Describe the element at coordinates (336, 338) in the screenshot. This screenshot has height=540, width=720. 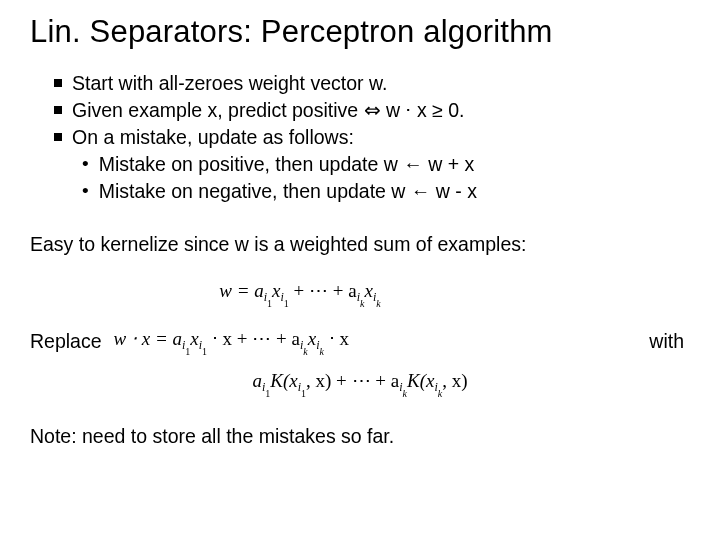
I see `math-text: ⋅ x` at that location.